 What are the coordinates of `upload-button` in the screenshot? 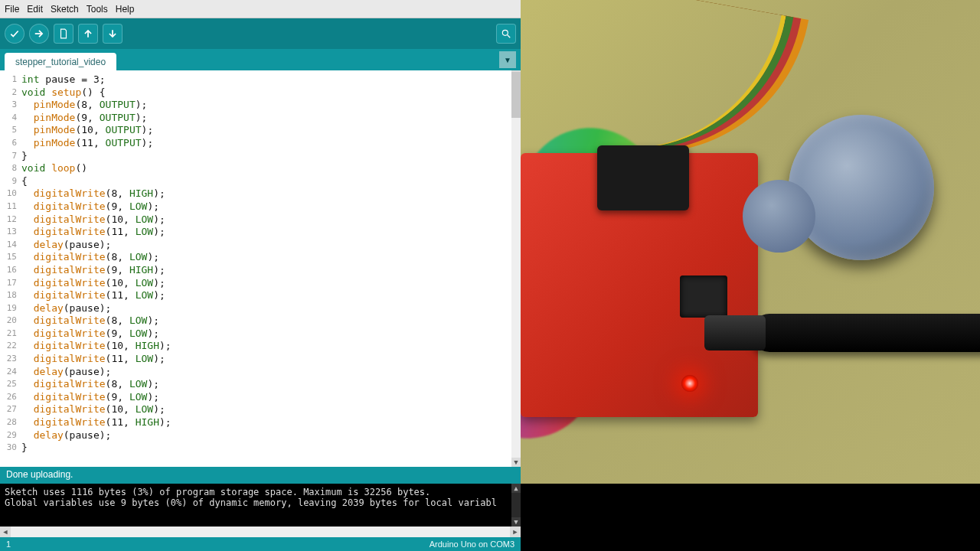 It's located at (39, 34).